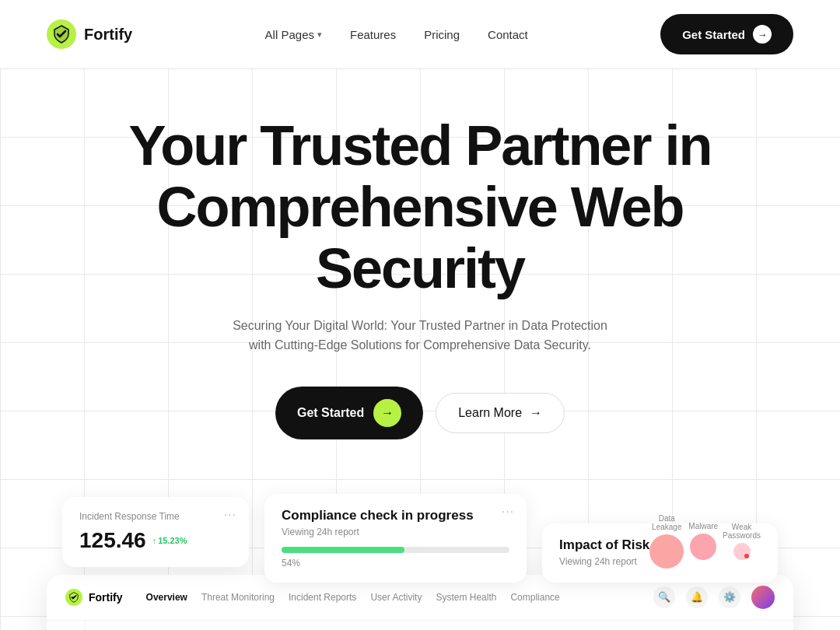 The width and height of the screenshot is (840, 630). What do you see at coordinates (747, 556) in the screenshot?
I see `bubble-dot` at bounding box center [747, 556].